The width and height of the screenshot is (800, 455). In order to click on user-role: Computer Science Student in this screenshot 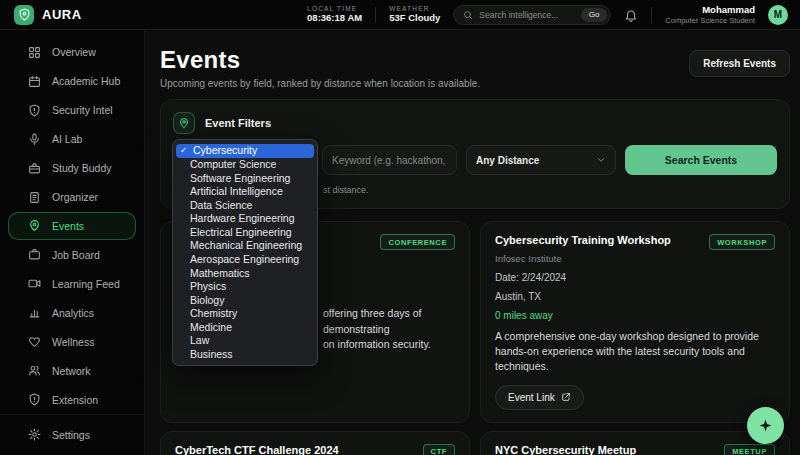, I will do `click(710, 20)`.